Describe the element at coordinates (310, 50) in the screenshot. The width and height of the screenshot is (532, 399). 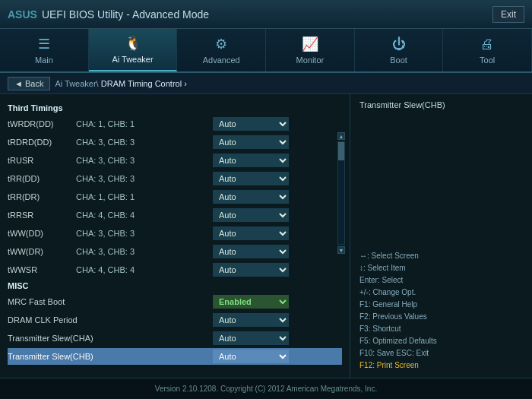
I see `tab-monitor: 📈 Monitor` at that location.